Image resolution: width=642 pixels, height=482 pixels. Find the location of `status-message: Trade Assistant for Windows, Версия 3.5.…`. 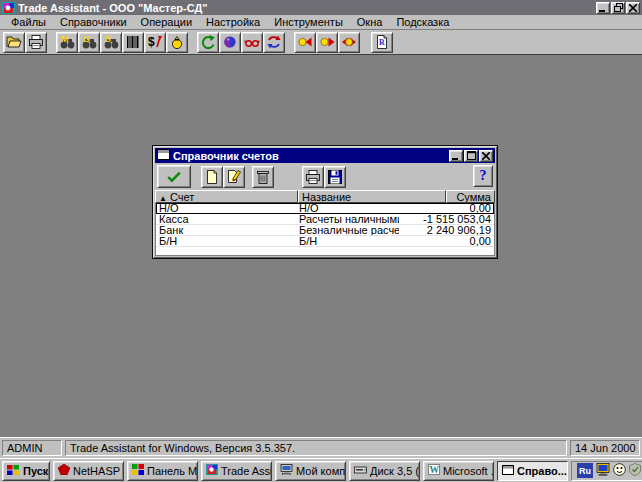

status-message: Trade Assistant for Windows, Версия 3.5.… is located at coordinates (316, 448).